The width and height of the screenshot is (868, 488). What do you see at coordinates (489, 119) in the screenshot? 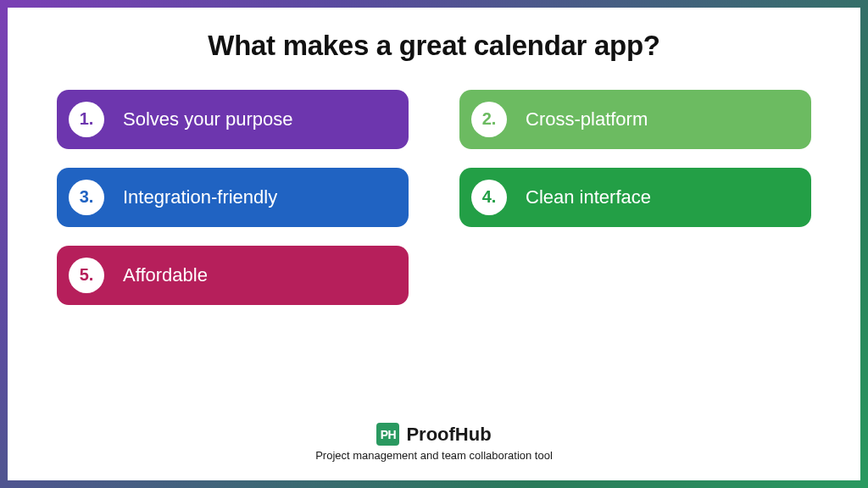
I see `feature-number: 2.` at bounding box center [489, 119].